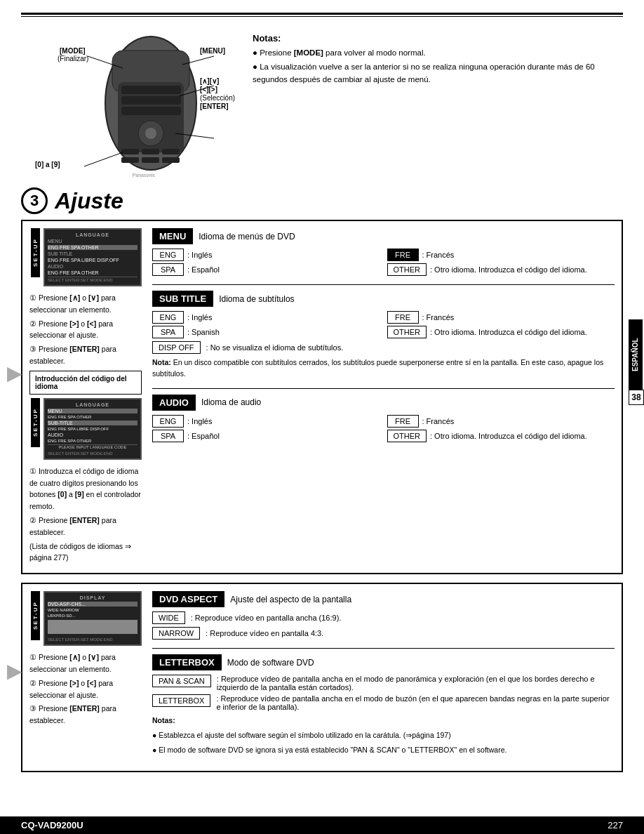 This screenshot has height=834, width=644. Describe the element at coordinates (93, 241) in the screenshot. I see `screen1-row1: MENU` at that location.